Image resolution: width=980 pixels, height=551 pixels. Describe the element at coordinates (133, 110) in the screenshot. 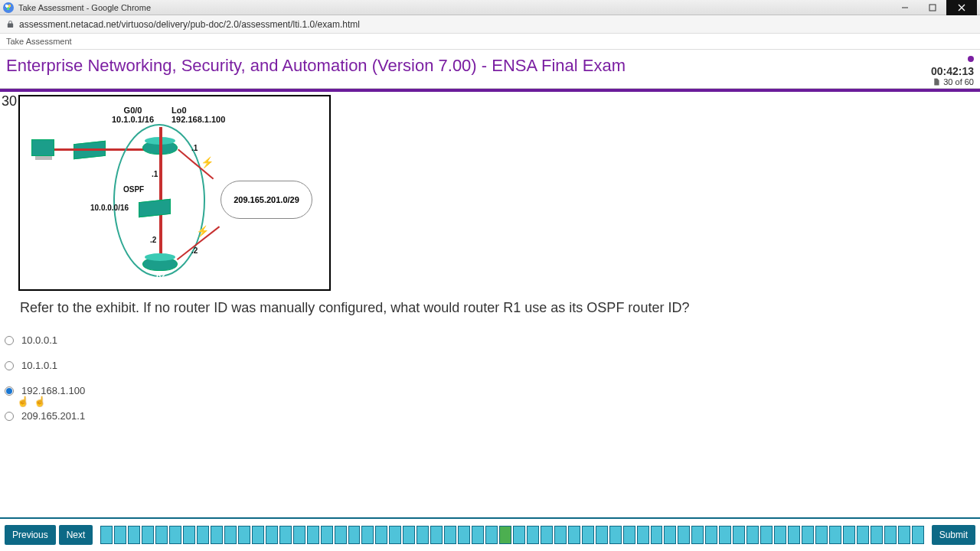

I see `g00-label: G0/0` at that location.